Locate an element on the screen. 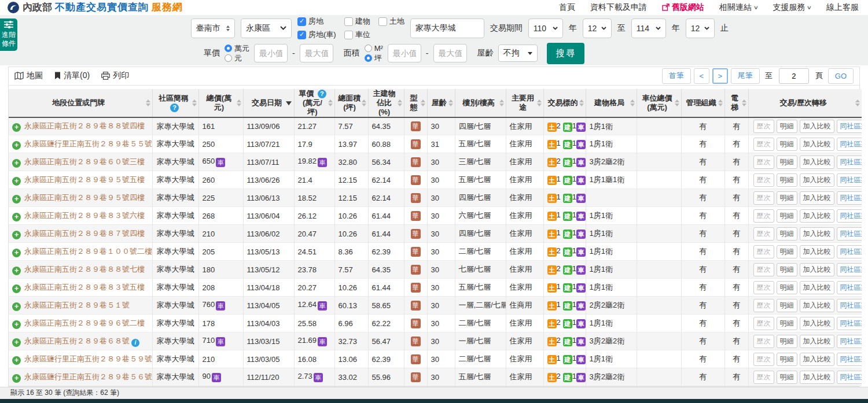 This screenshot has height=403, width=868. nav-support: 支援服務∨ is located at coordinates (792, 8).